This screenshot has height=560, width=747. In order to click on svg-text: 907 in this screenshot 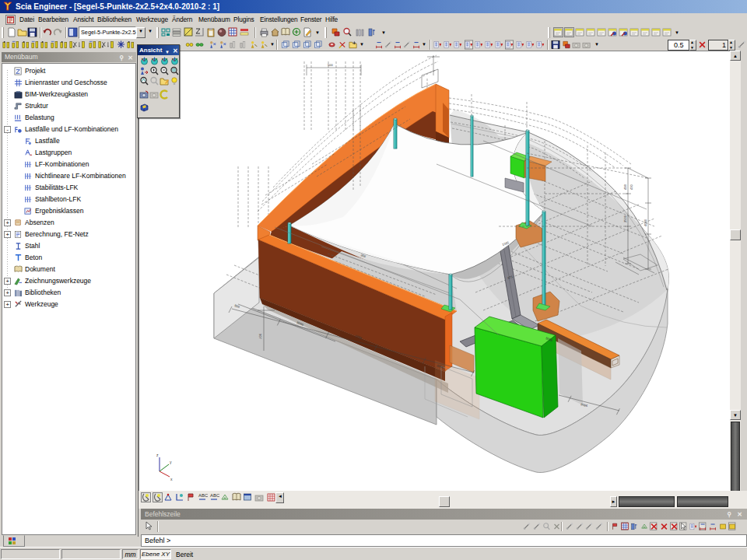, I will do `click(260, 336)`.